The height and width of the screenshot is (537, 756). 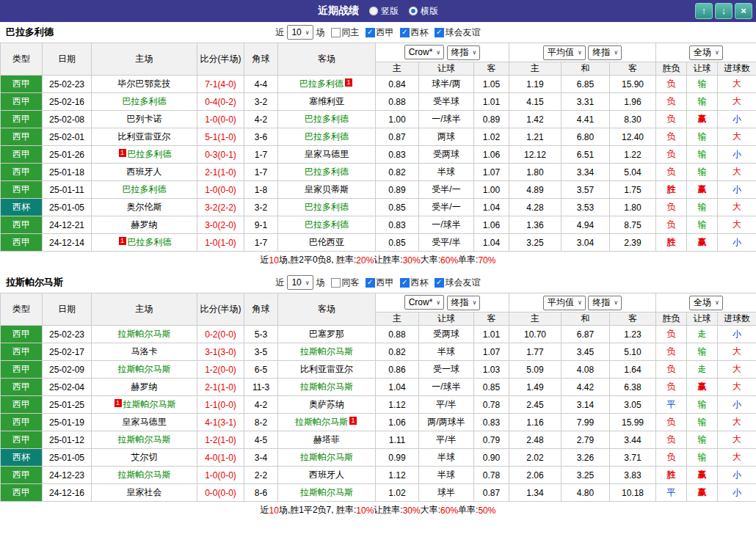 I want to click on asian-away-odds-cell: 1.07, so click(x=492, y=172).